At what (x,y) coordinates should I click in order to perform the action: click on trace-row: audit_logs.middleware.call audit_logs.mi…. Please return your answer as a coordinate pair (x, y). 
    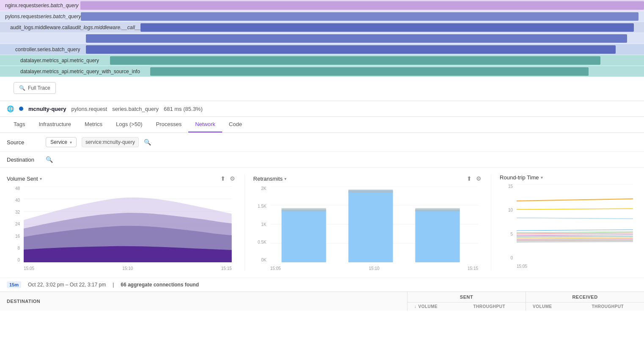
    Looking at the image, I should click on (322, 28).